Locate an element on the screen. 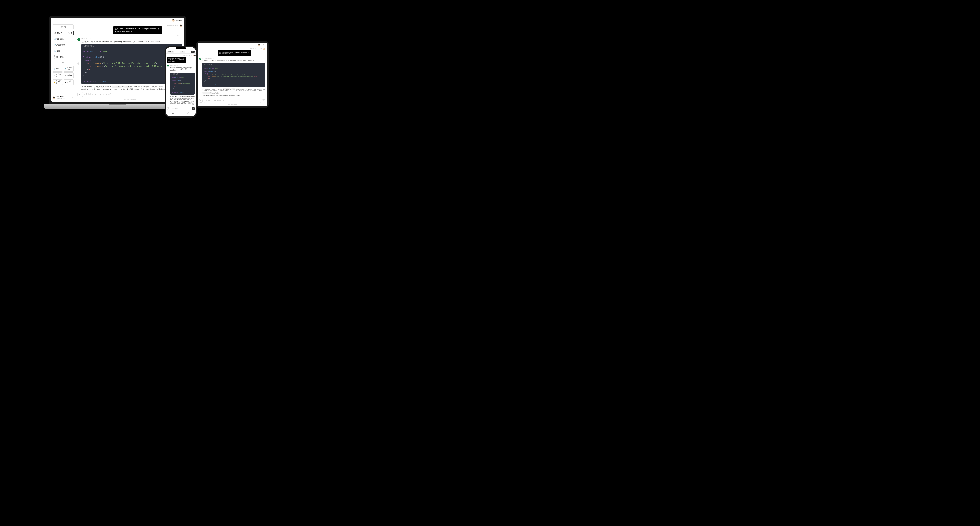  topic-label: 使用 React + Tailwi... is located at coordinates (62, 33).